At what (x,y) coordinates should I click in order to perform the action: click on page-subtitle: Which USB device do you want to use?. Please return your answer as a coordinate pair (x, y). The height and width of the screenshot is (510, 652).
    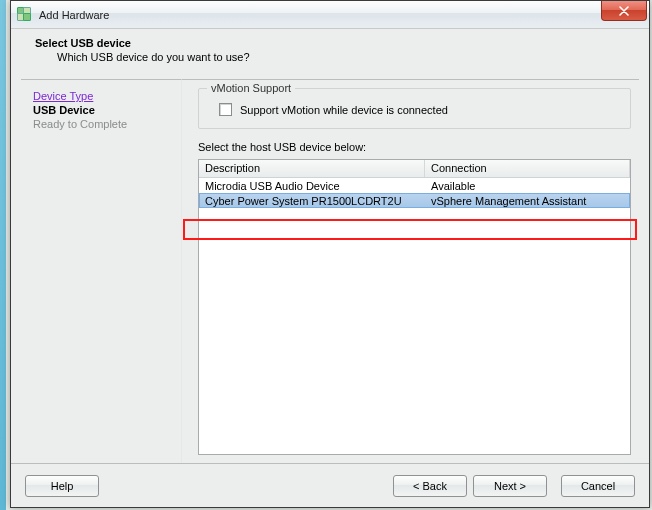
    Looking at the image, I should click on (342, 56).